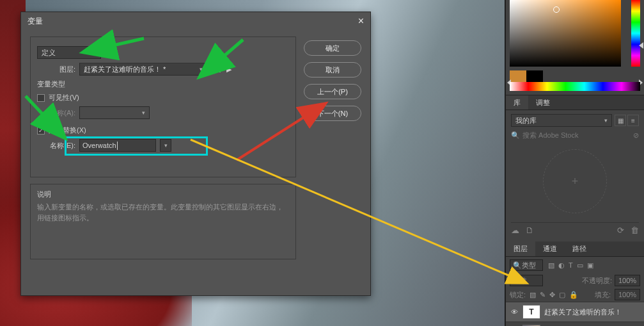  Describe the element at coordinates (562, 120) in the screenshot. I see `library-select: 我的库 ▾` at that location.